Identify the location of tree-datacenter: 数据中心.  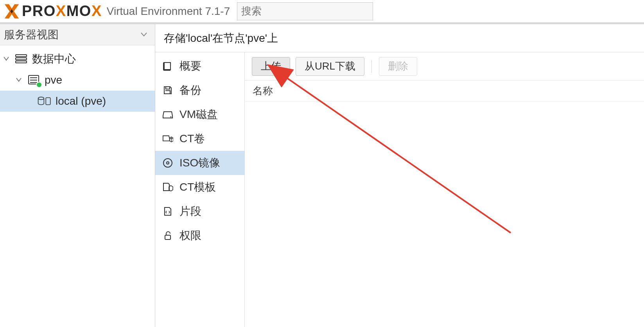
(77, 59).